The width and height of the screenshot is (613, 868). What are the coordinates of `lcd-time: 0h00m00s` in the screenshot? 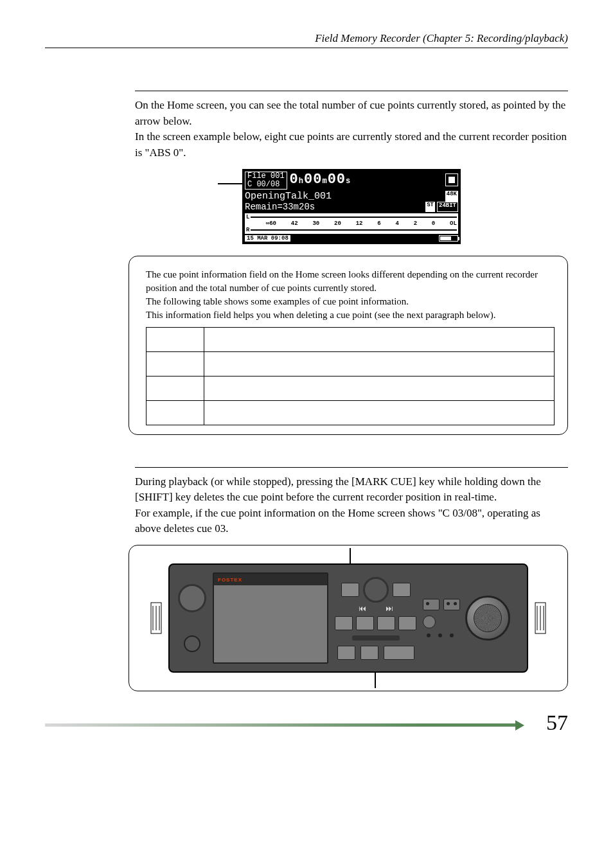 It's located at (366, 181).